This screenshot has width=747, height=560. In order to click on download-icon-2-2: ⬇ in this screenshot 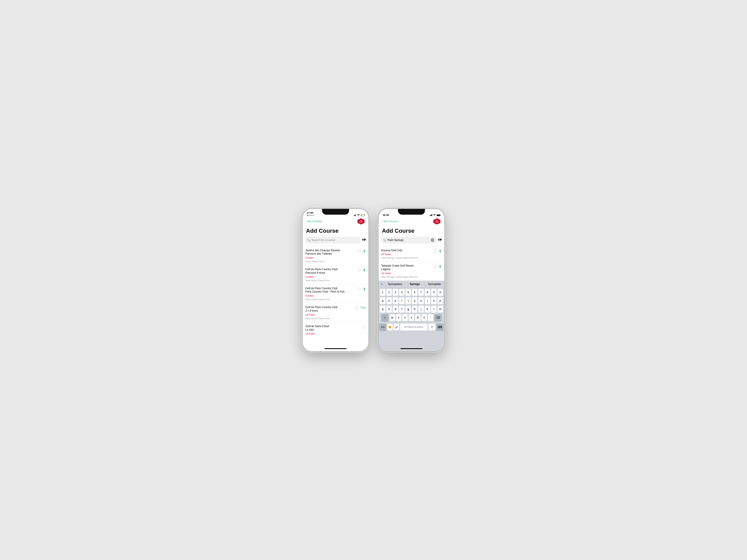, I will do `click(440, 267)`.